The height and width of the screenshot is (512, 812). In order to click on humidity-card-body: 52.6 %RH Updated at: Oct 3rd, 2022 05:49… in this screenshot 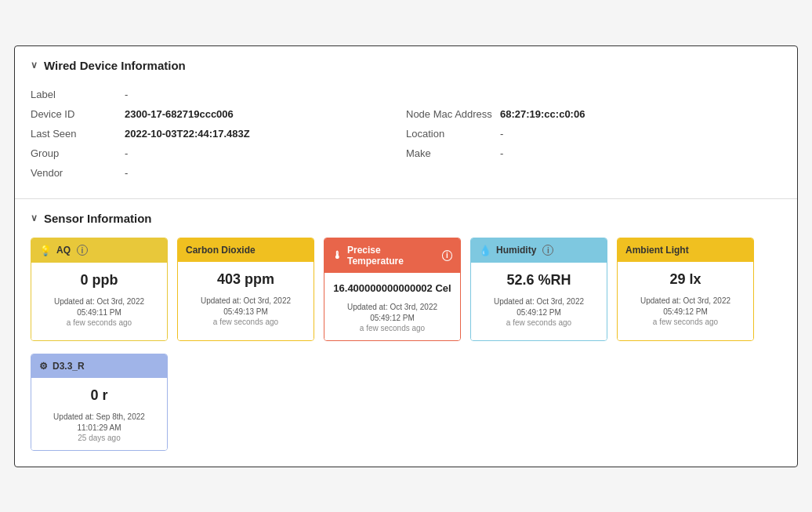, I will do `click(539, 301)`.